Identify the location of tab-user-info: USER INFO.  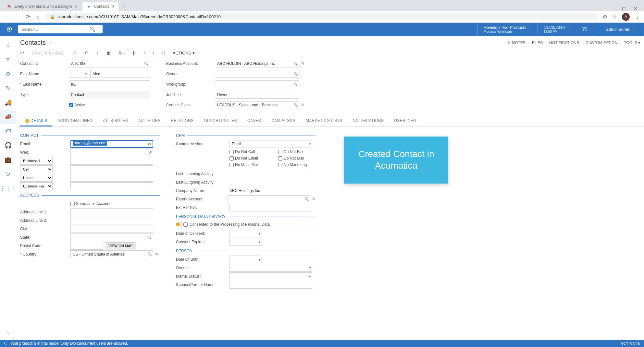
(405, 121).